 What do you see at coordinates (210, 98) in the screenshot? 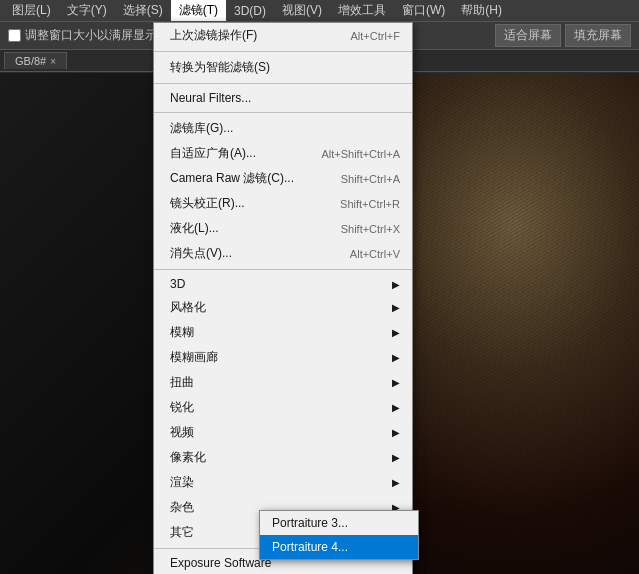
I see `menu-neural-filters-label: Neural Filters...` at bounding box center [210, 98].